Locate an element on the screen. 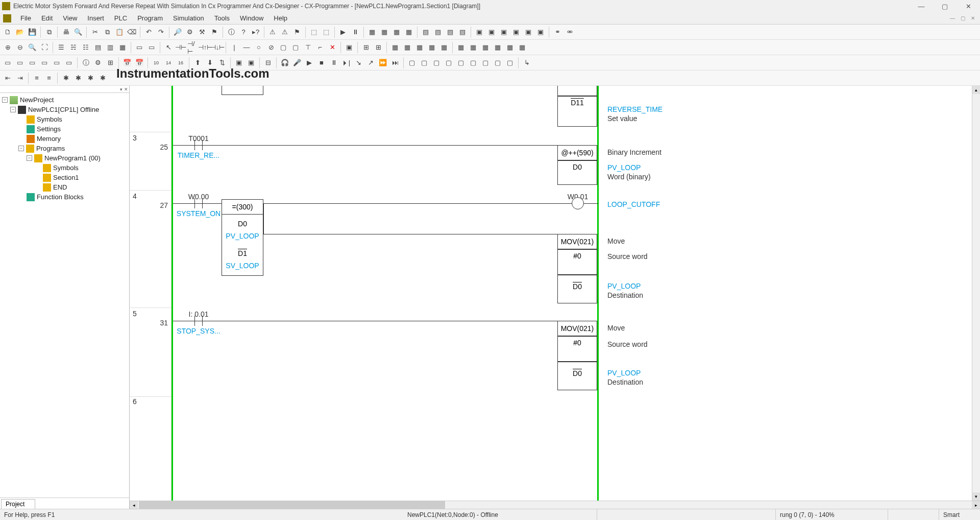 This screenshot has height=520, width=980. mon1-icon: ⊞ is located at coordinates (366, 48).